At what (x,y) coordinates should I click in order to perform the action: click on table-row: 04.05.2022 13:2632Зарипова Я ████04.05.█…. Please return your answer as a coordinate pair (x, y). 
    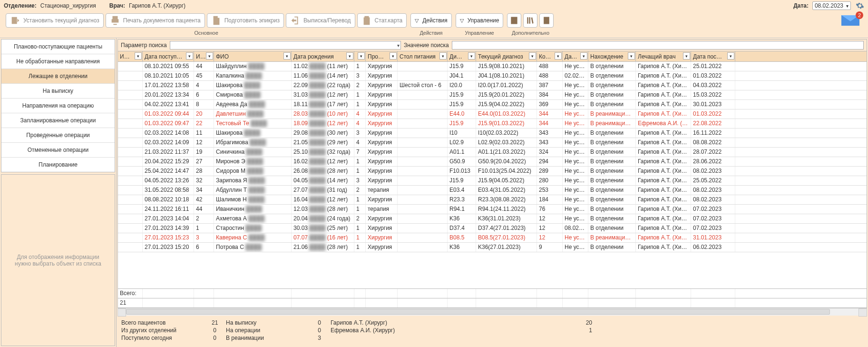
    Looking at the image, I should click on (492, 181).